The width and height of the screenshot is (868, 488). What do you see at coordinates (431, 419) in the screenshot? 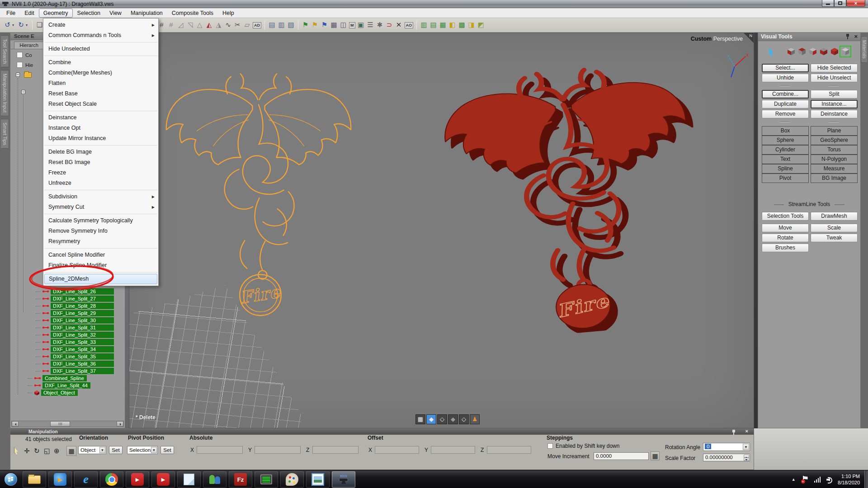
I see `shaded-mode-button: ◆` at bounding box center [431, 419].